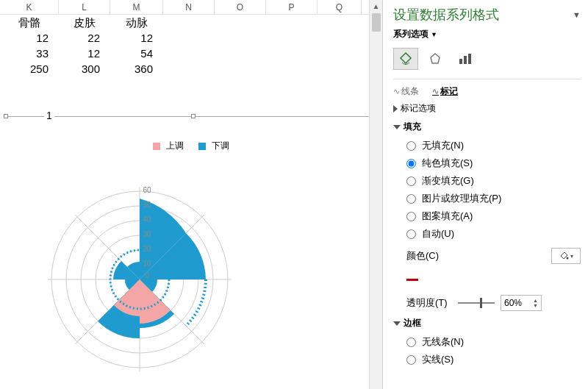 The image size is (588, 389). I want to click on cell-header-M: 动脉, so click(137, 22).